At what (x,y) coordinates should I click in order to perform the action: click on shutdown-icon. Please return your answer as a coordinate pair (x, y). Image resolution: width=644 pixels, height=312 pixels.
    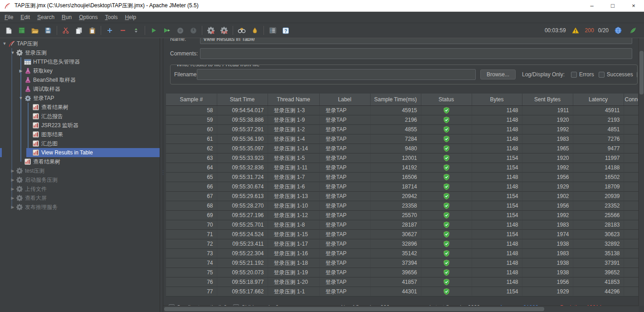
    Looking at the image, I should click on (193, 30).